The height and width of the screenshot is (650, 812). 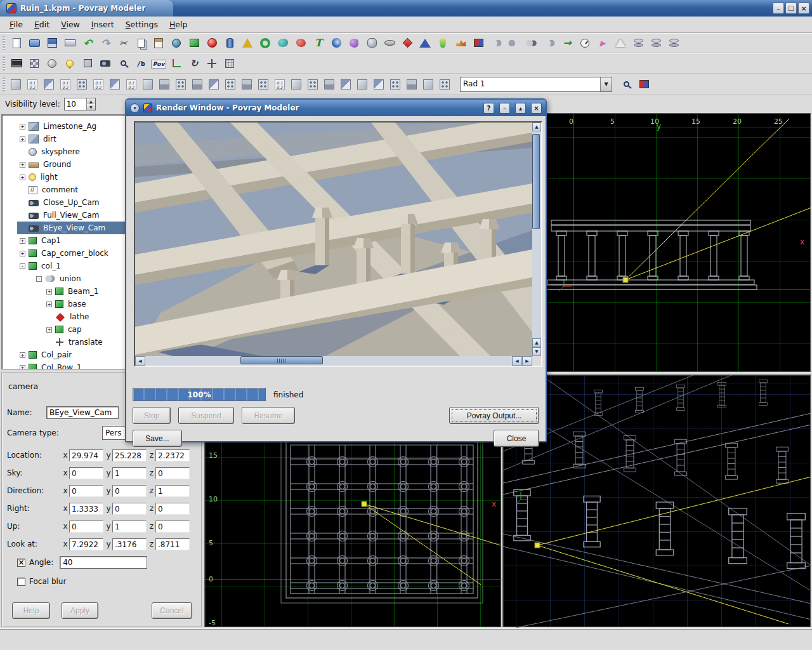 I want to click on x-input: 29.974, so click(x=86, y=456).